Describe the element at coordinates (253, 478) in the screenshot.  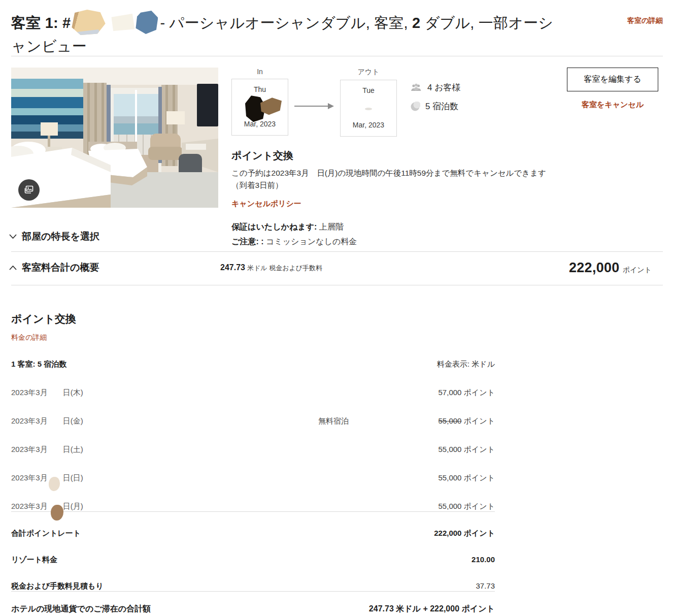
I see `table-row: 2023年3月日(日) 55,000 ポイント` at that location.